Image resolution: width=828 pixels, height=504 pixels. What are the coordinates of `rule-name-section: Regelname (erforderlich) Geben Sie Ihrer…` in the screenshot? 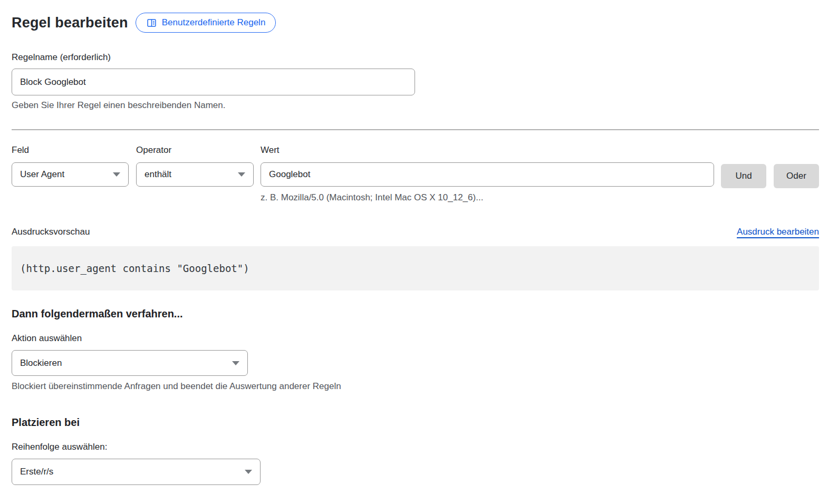 It's located at (416, 81).